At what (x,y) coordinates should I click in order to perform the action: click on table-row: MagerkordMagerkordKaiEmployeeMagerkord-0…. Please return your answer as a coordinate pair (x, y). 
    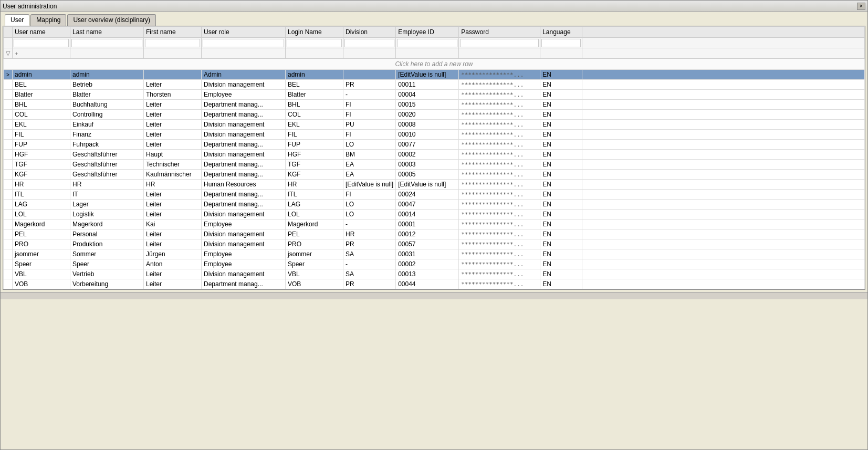
    Looking at the image, I should click on (434, 225).